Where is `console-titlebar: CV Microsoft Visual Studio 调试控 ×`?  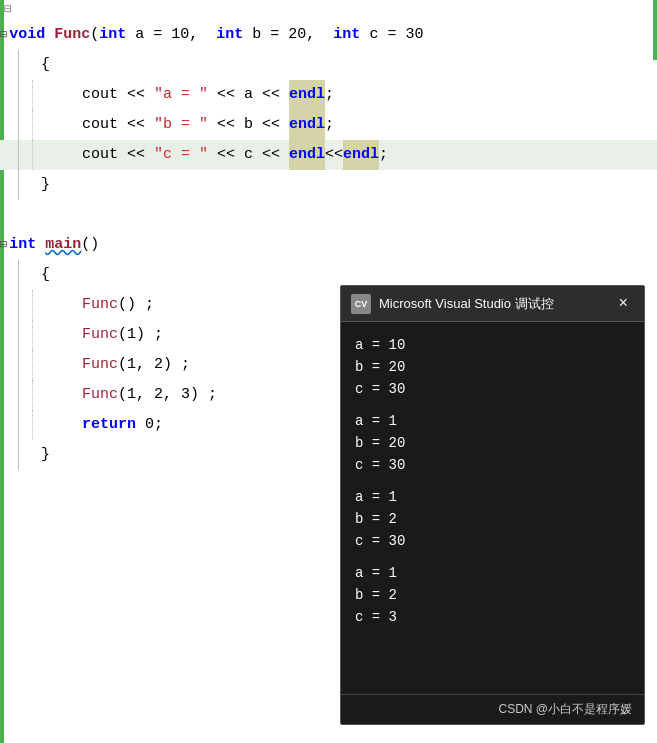
console-titlebar: CV Microsoft Visual Studio 调试控 × is located at coordinates (492, 304).